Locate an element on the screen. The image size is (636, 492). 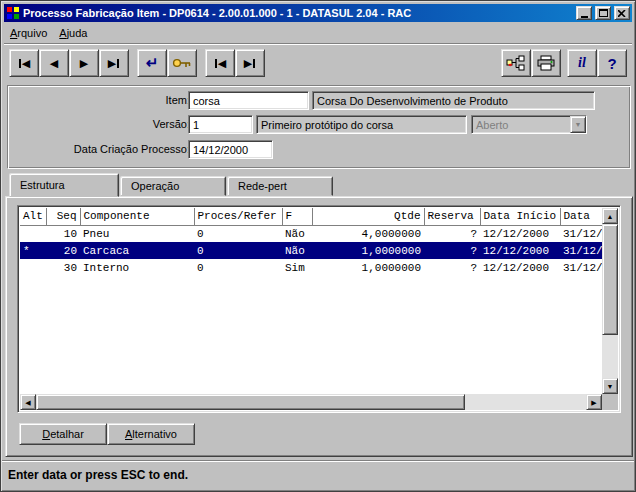
last-record-icon: ▶ is located at coordinates (114, 64).